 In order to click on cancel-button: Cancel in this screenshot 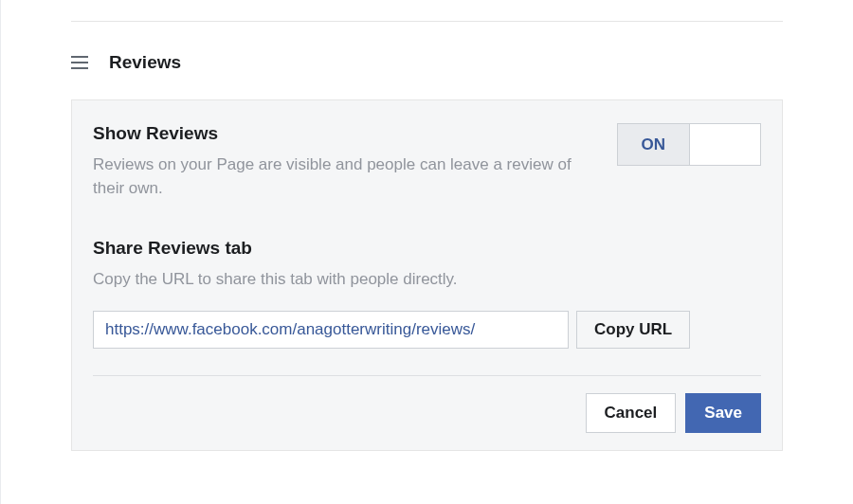, I will do `click(631, 413)`.